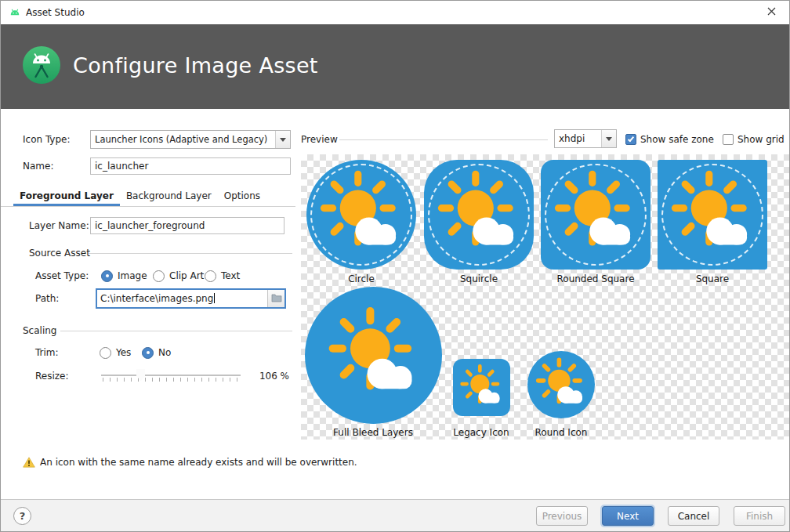 This screenshot has width=790, height=532. What do you see at coordinates (596, 223) in the screenshot?
I see `preview-tile-rounded-square: Rounded Square` at bounding box center [596, 223].